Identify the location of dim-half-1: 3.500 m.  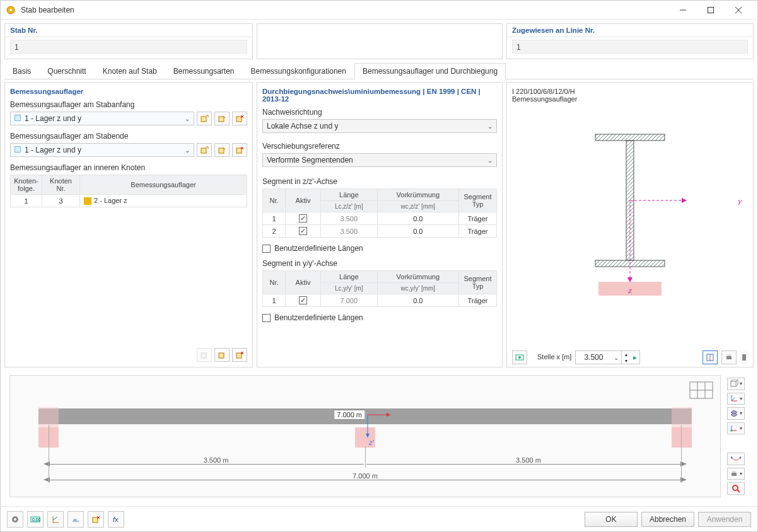
(216, 460).